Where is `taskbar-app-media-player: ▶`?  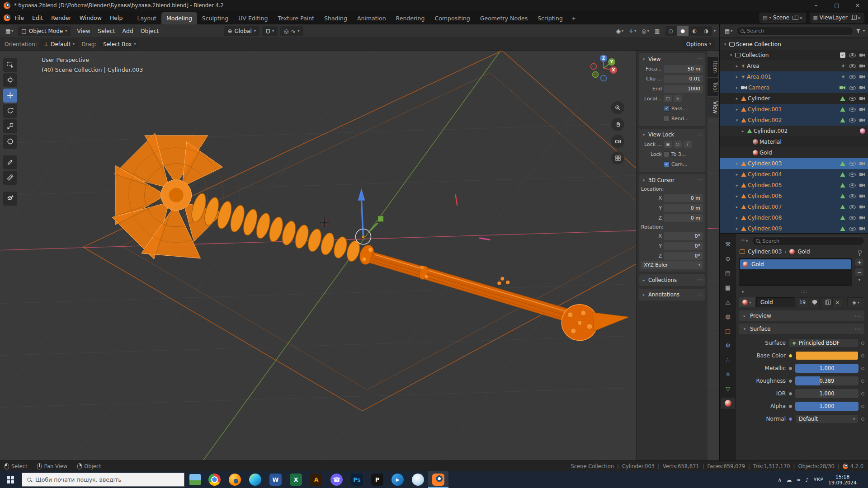 taskbar-app-media-player: ▶ is located at coordinates (398, 480).